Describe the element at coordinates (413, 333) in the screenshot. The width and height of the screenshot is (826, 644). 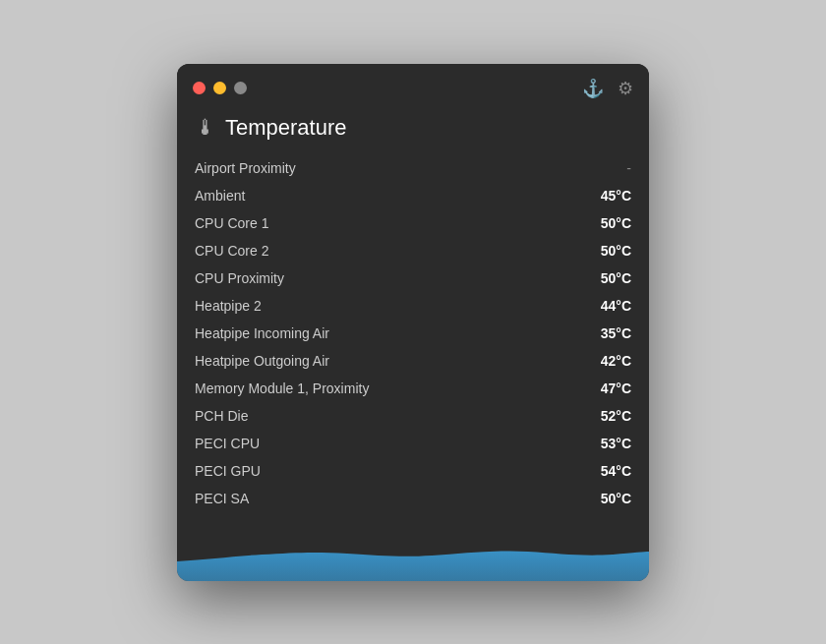
I see `sensor-row: Heatpipe Incoming Air35°C` at that location.